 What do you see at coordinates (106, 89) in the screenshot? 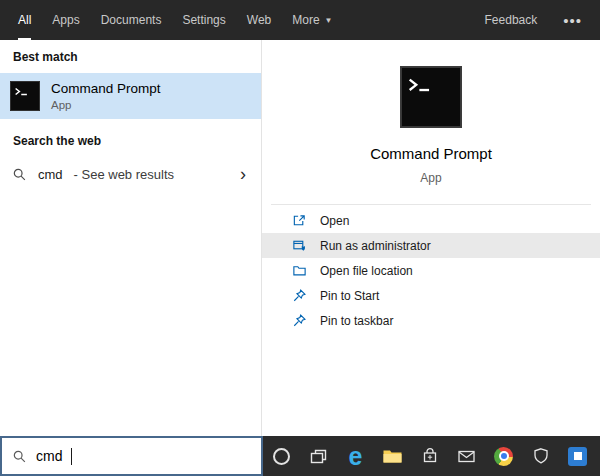
I see `result-title: Command Prompt` at bounding box center [106, 89].